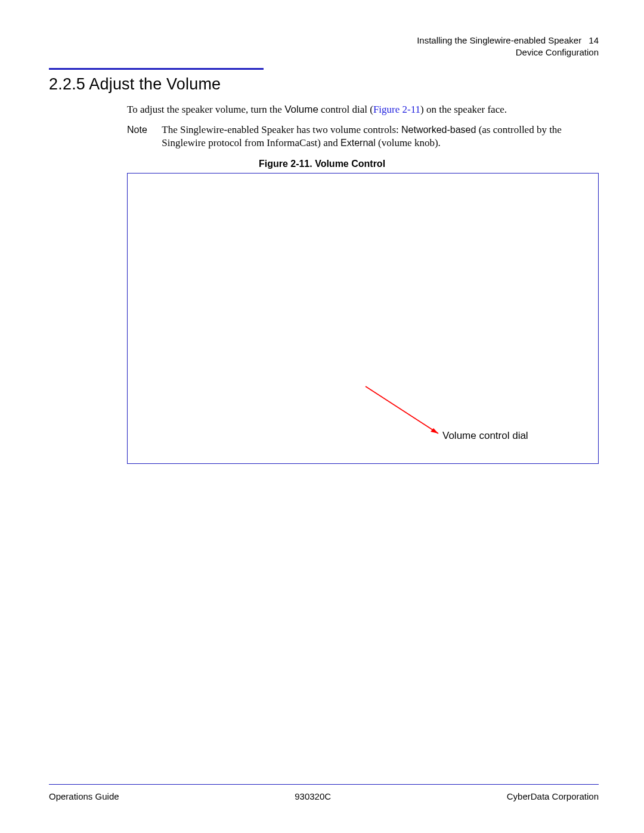 The image size is (644, 833). Describe the element at coordinates (439, 130) in the screenshot. I see `networked-based-term: Networked-based` at that location.